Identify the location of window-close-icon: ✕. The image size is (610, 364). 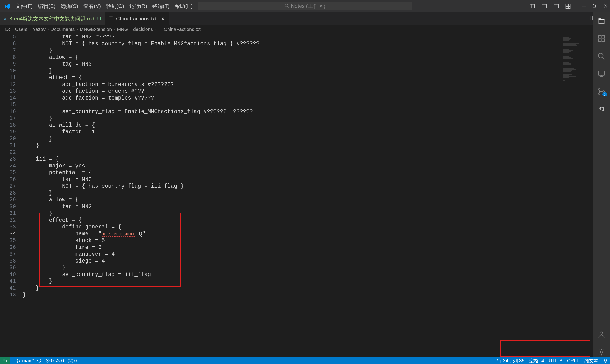
(605, 6).